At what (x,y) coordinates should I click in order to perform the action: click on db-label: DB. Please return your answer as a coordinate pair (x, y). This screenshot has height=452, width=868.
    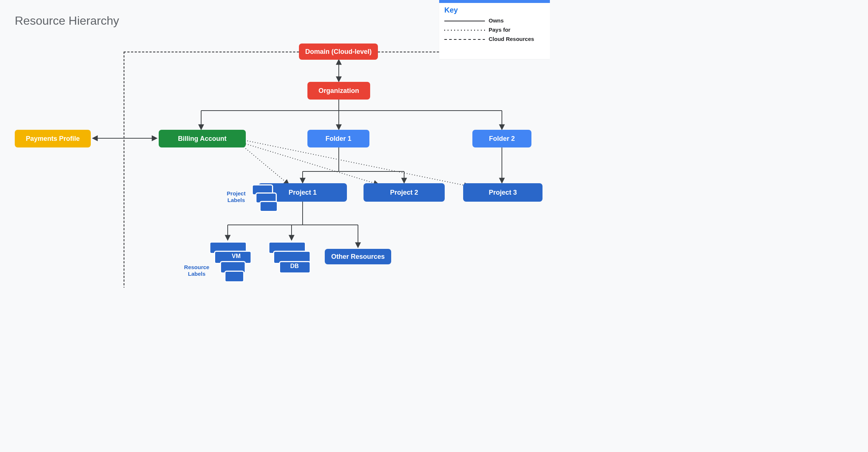
    Looking at the image, I should click on (294, 266).